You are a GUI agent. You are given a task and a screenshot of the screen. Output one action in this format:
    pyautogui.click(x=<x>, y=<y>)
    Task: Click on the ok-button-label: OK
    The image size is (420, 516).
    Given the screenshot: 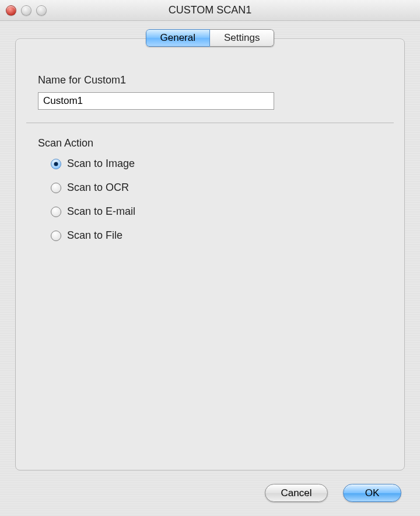 What is the action you would take?
    pyautogui.click(x=372, y=493)
    